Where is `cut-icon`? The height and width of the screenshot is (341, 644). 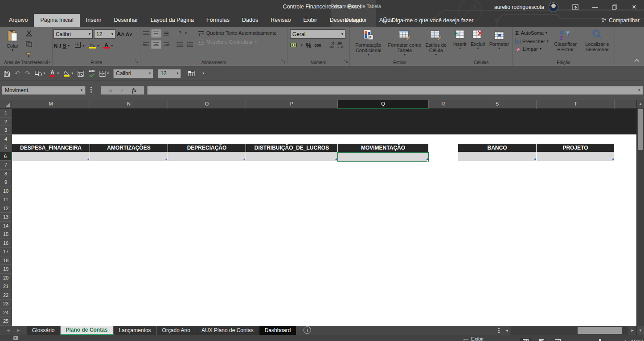
cut-icon is located at coordinates (29, 34).